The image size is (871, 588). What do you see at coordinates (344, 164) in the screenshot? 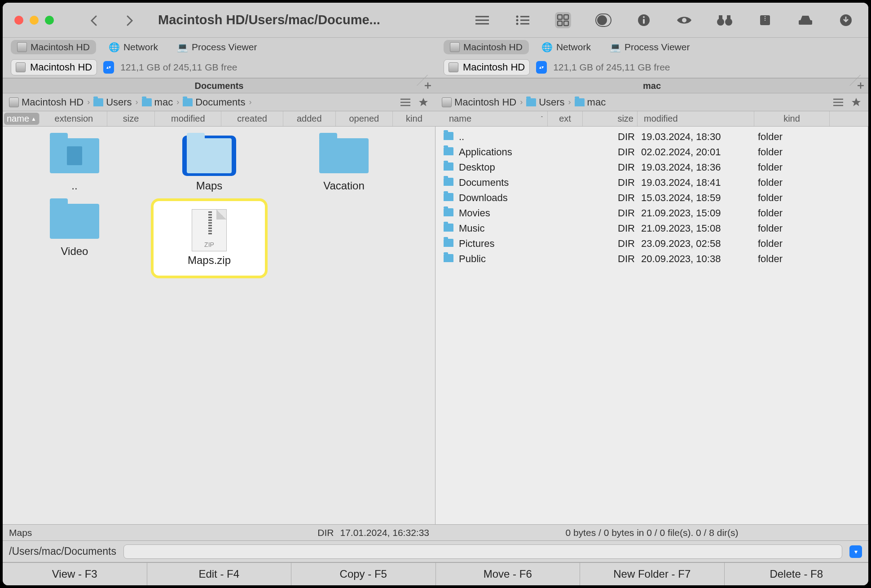
I see `icon-item-vacation: Vacation` at bounding box center [344, 164].